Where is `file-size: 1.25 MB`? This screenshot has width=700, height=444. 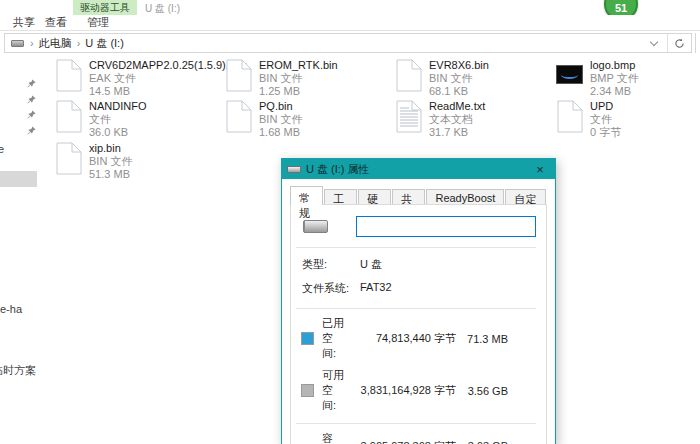 file-size: 1.25 MB is located at coordinates (298, 92).